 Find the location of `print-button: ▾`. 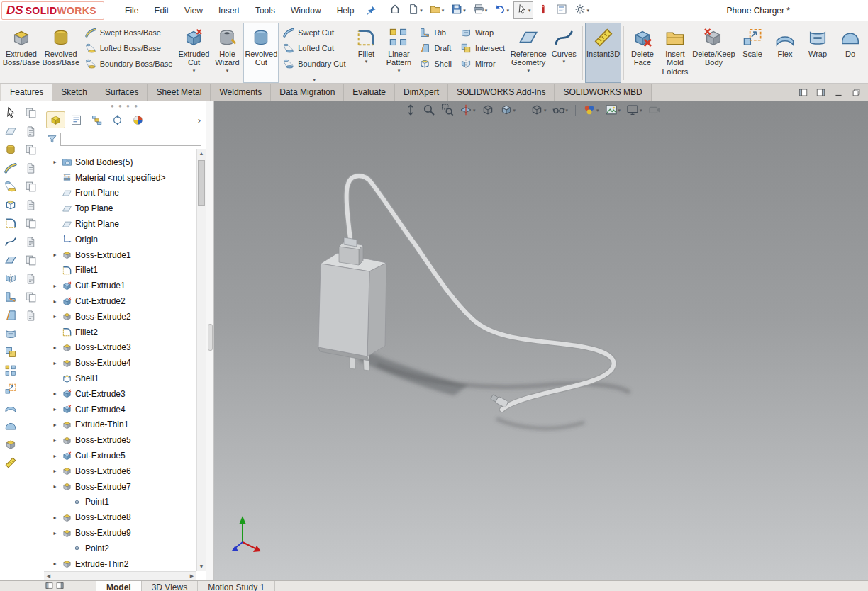

print-button: ▾ is located at coordinates (481, 10).